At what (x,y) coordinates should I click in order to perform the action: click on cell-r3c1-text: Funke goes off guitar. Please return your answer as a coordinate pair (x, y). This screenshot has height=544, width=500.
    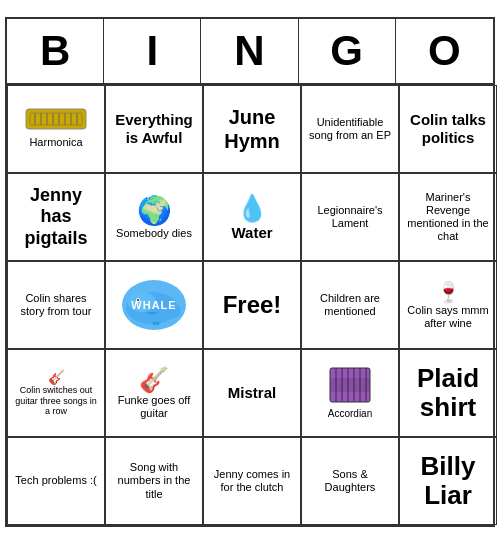
    Looking at the image, I should click on (154, 407).